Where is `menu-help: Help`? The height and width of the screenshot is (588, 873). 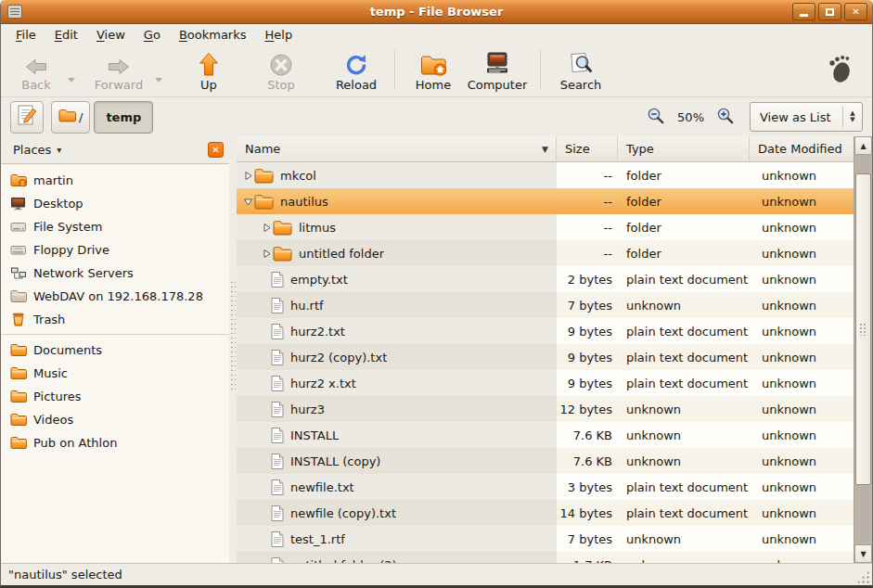 menu-help: Help is located at coordinates (279, 35).